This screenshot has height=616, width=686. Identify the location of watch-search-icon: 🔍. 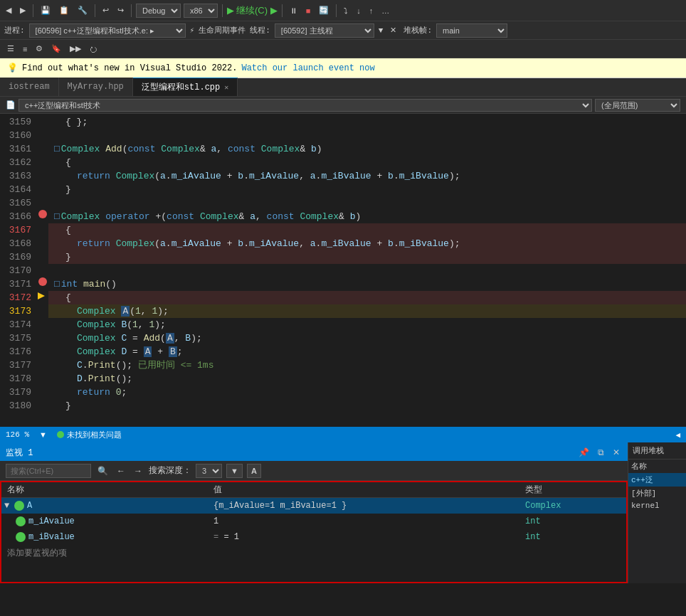
(102, 471).